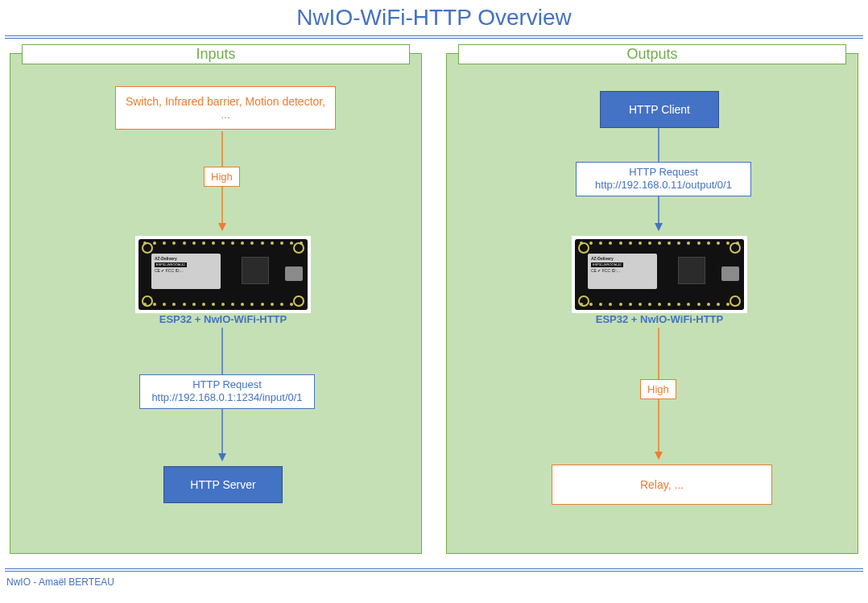 This screenshot has width=868, height=603. What do you see at coordinates (434, 570) in the screenshot?
I see `bottom-rule` at bounding box center [434, 570].